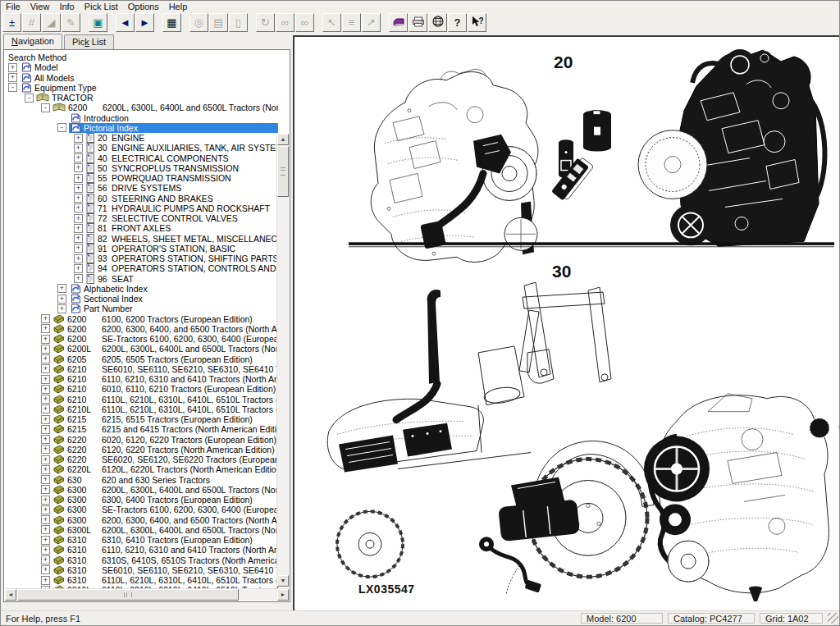 This screenshot has width=840, height=626. What do you see at coordinates (141, 580) in the screenshot?
I see `tree-item-6310-6110l-6210l-6310l-6410l-6510l-tract: +63106110L, 6210L, 6310L, 6410L, 6510L T…` at bounding box center [141, 580].